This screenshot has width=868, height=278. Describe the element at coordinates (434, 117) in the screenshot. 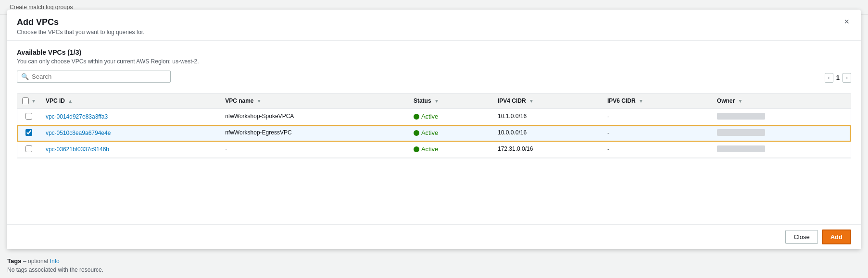

I see `table-row: vpc-0014d927e83a3ffa3nfwWorkshop-SpokeVP…` at that location.